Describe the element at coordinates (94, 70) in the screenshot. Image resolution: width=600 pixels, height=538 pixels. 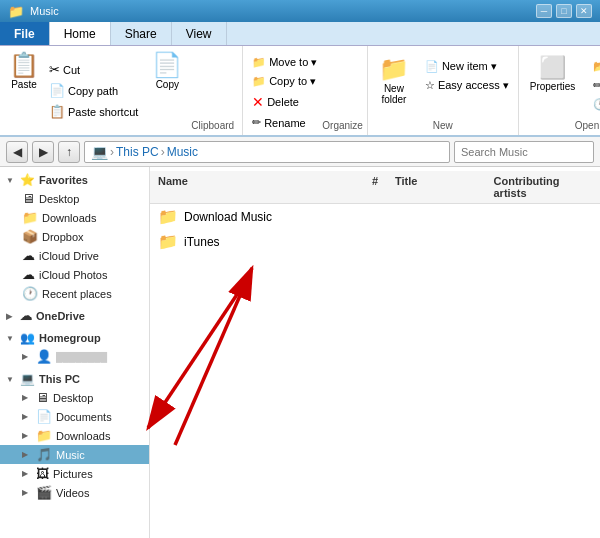
I see `cut-button: ✂ Cut` at that location.